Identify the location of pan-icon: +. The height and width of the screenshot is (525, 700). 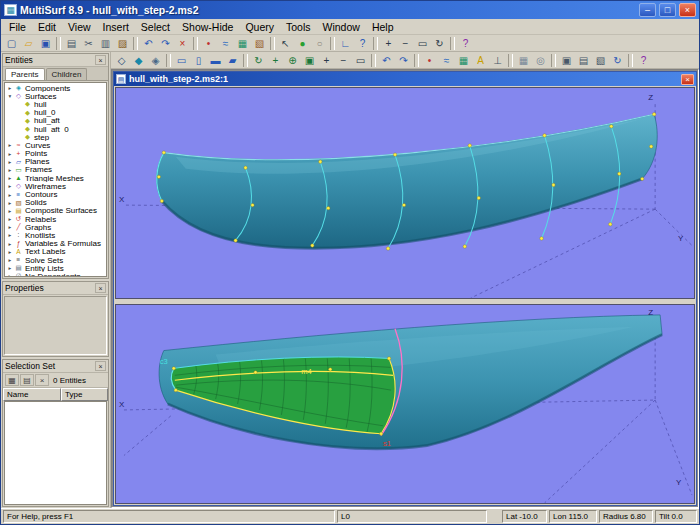
(276, 60).